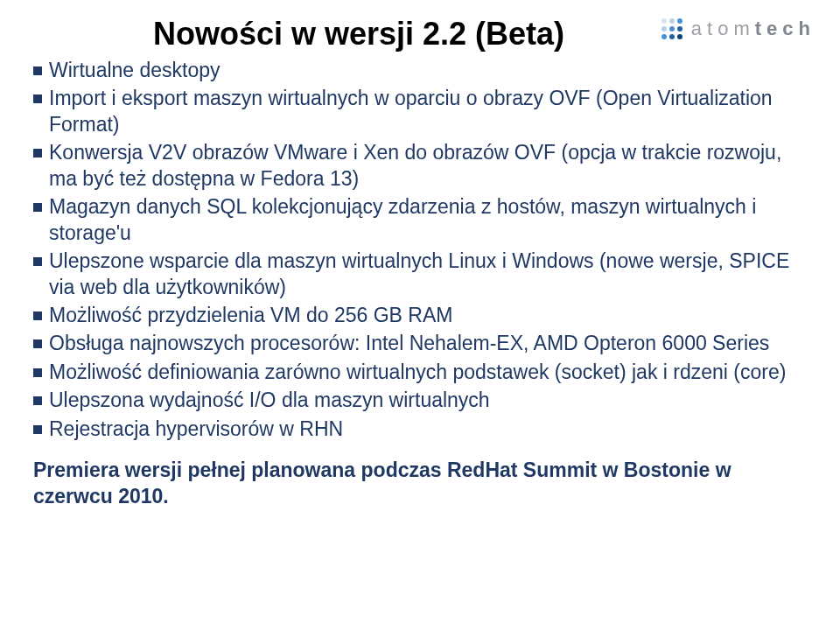 This screenshot has height=630, width=840. I want to click on brand-logo: atomtech, so click(738, 29).